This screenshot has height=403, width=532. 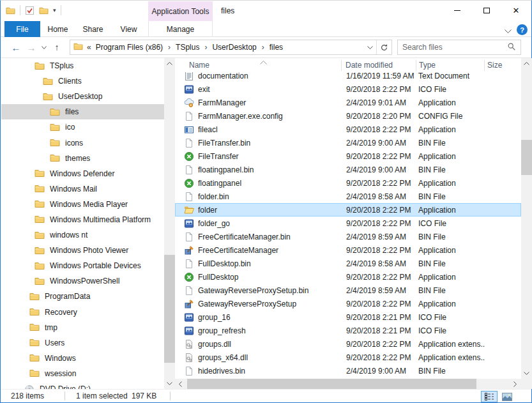 I want to click on file-row: group_16 9/20/2018 2:21 PM ICO File, so click(x=348, y=317).